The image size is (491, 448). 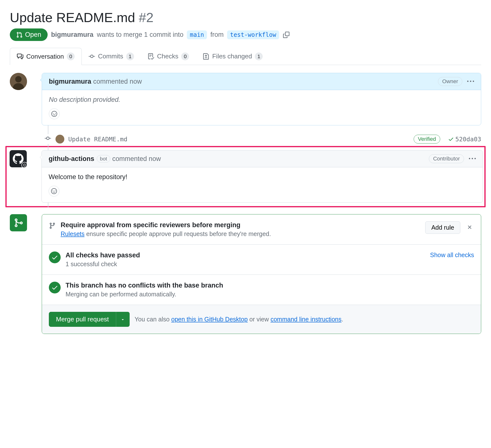 What do you see at coordinates (446, 159) in the screenshot?
I see `role-badge: Contributor` at bounding box center [446, 159].